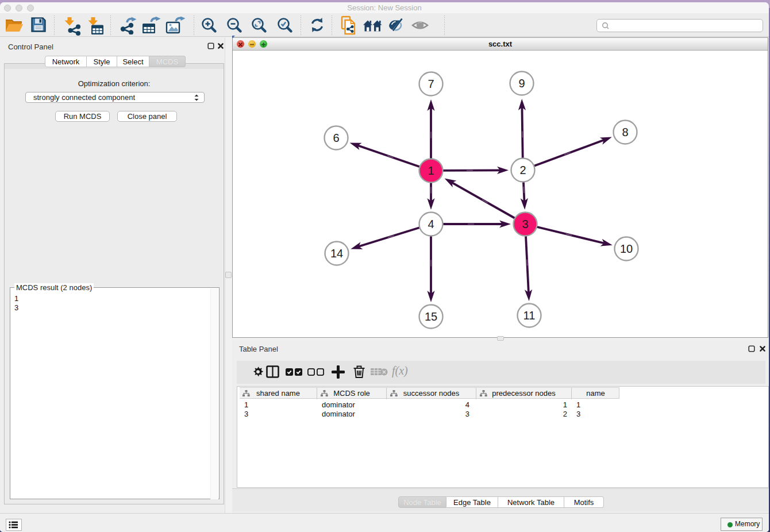 The height and width of the screenshot is (532, 770). I want to click on svg-text: 9, so click(522, 83).